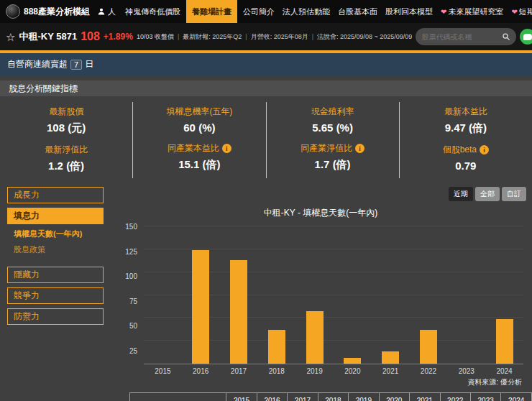 Image resolution: width=532 pixels, height=401 pixels. What do you see at coordinates (333, 121) in the screenshot?
I see `metric: 現金殖利率5.65 (%)` at bounding box center [333, 121].